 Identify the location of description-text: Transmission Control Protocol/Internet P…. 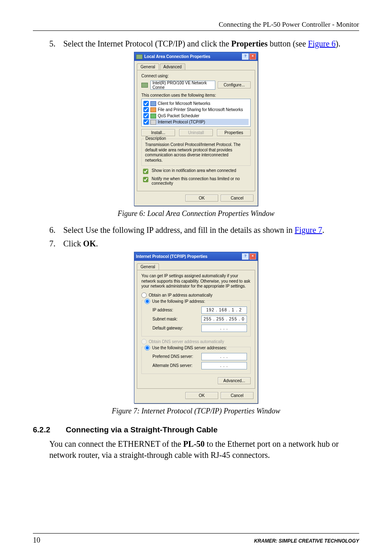
(196, 153).